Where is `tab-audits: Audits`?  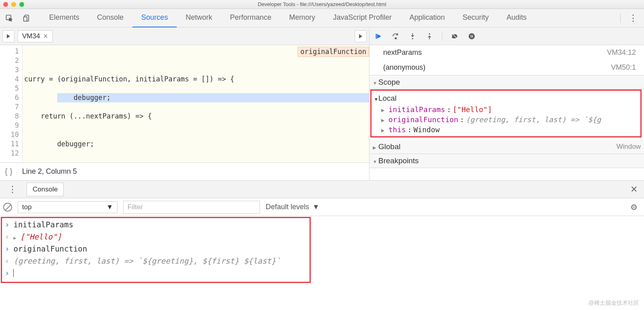
tab-audits: Audits is located at coordinates (516, 18).